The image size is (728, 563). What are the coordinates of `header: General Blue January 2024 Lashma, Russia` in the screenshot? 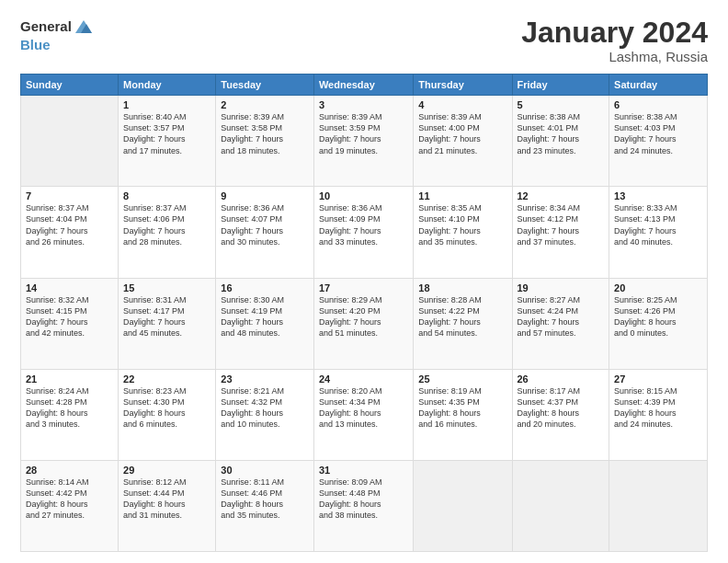 It's located at (364, 40).